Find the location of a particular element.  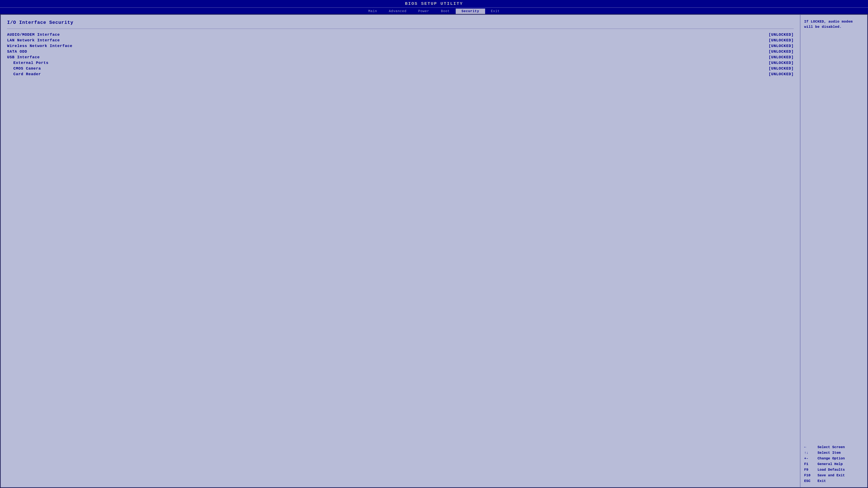

key-name: ← is located at coordinates (809, 447).